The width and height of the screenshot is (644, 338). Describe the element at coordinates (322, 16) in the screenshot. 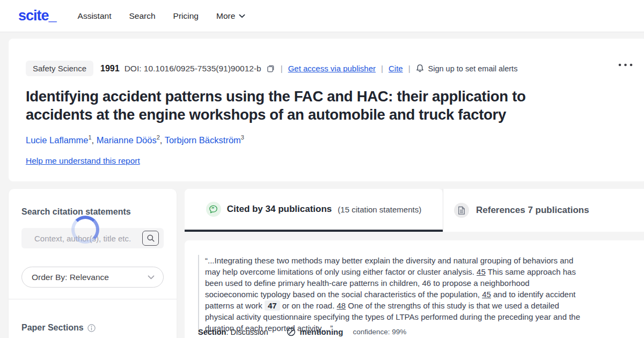

I see `top-navigation: scite_ Assistant Search Pricing More` at that location.